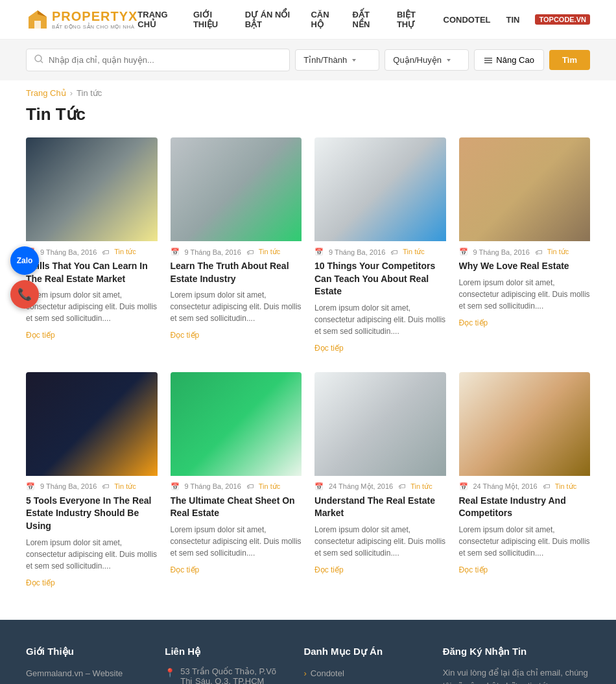 This screenshot has width=616, height=684. I want to click on news-card-title: Why We Love Real Estate, so click(525, 266).